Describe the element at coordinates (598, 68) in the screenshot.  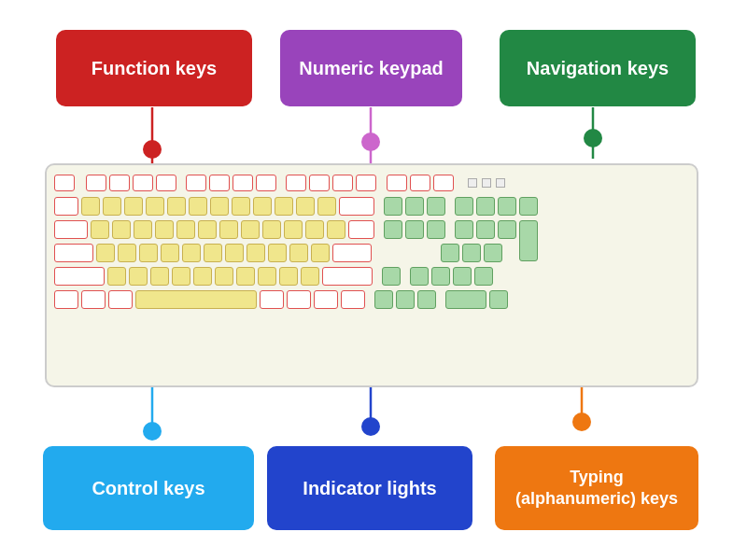
I see `navigation-keys-label: Navigation keys` at that location.